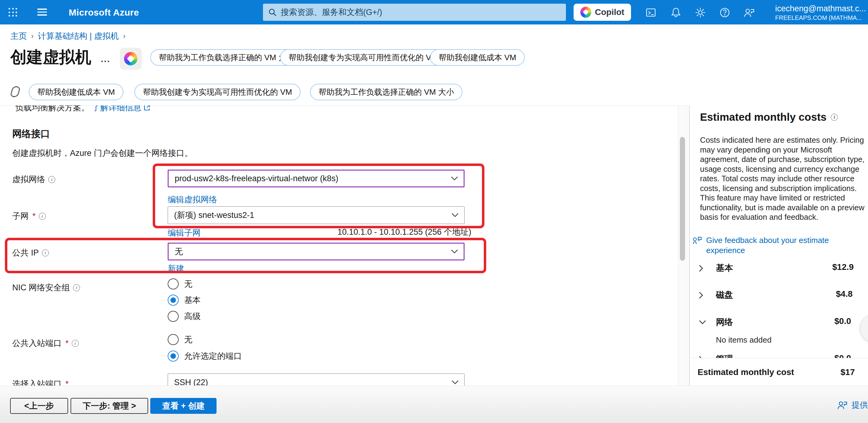 The image size is (868, 423). I want to click on page-title: 创建虚拟机, so click(51, 57).